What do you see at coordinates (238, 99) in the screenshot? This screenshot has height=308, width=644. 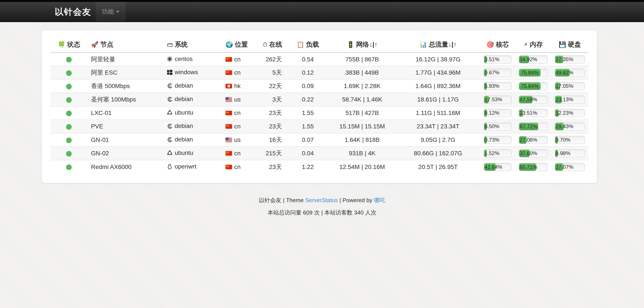 I see `location-label: us` at bounding box center [238, 99].